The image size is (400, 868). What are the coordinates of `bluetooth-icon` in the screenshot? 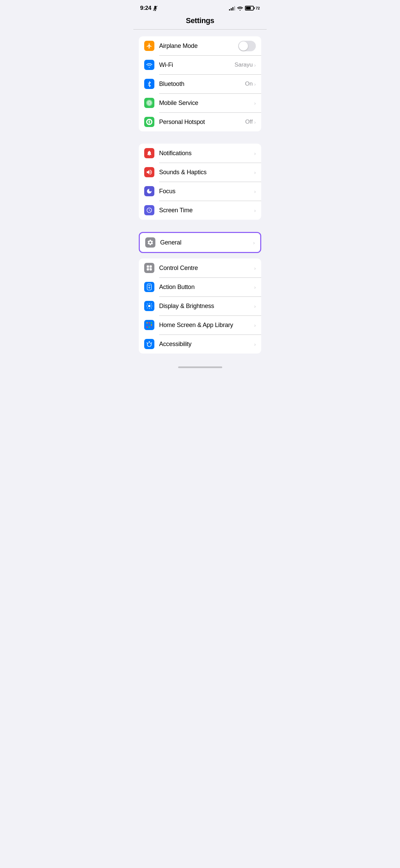 It's located at (149, 84).